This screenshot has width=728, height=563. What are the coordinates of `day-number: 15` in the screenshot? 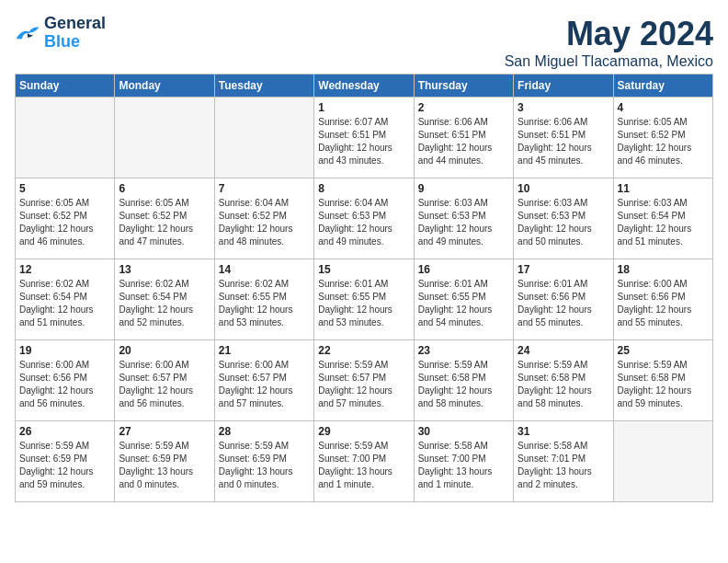 It's located at (364, 270).